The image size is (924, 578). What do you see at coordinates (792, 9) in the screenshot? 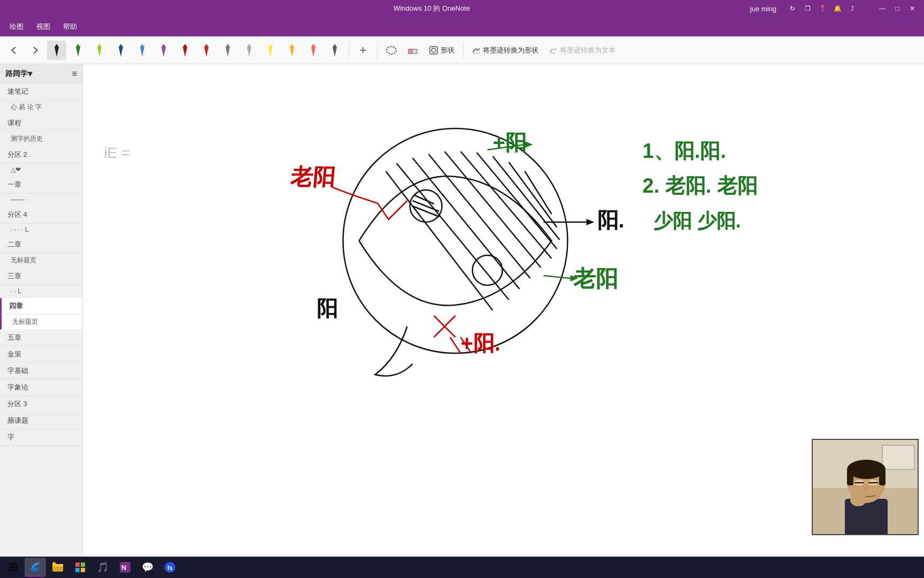
I see `refresh-btn: ↻` at bounding box center [792, 9].